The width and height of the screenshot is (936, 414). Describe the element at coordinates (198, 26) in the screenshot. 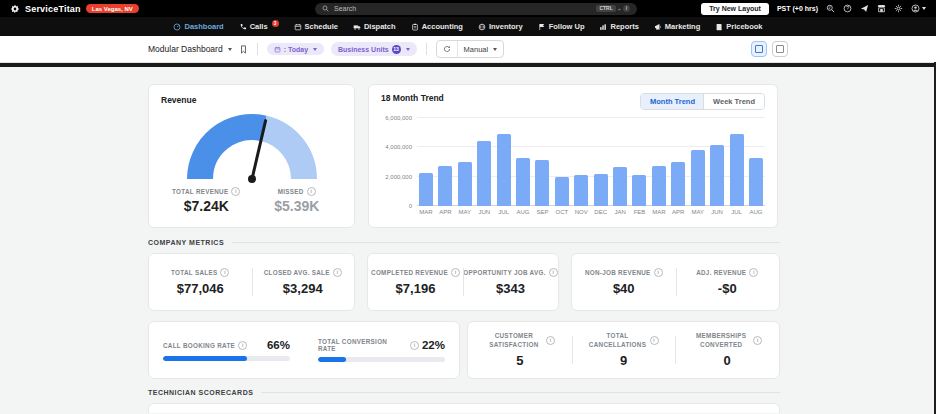

I see `nav-item-dashboard: Dashboard` at that location.